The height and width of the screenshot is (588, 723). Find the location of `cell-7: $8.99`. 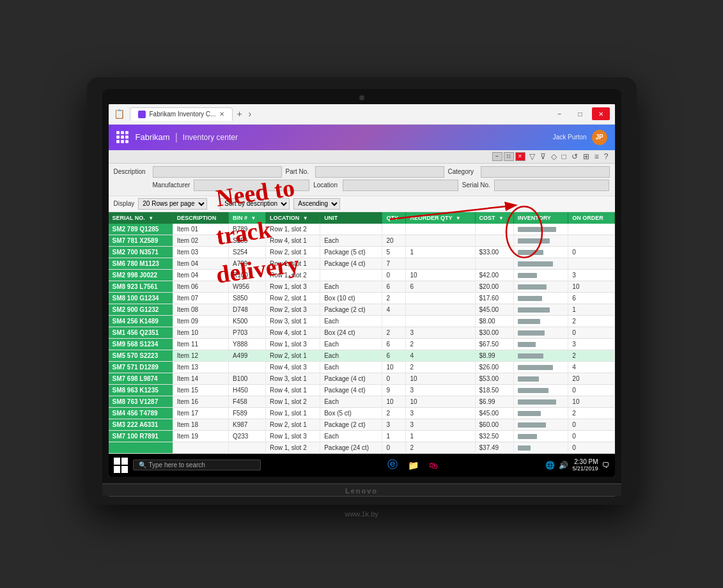

cell-7: $8.99 is located at coordinates (494, 355).